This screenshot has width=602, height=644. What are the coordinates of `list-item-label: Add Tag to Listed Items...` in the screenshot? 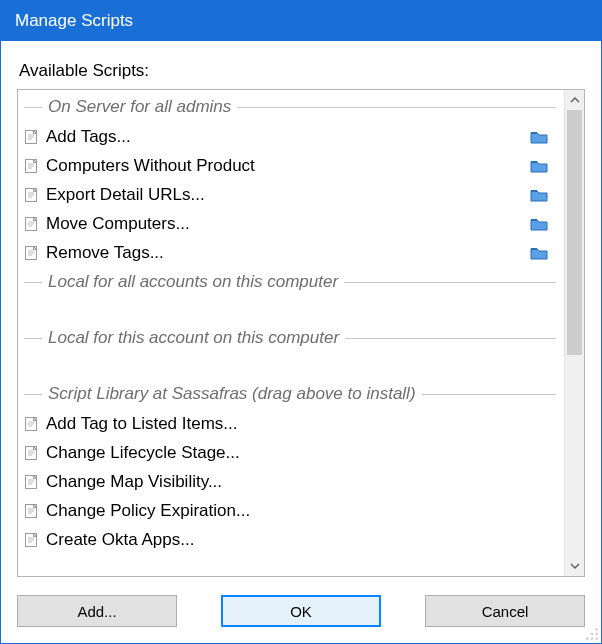 It's located at (302, 424).